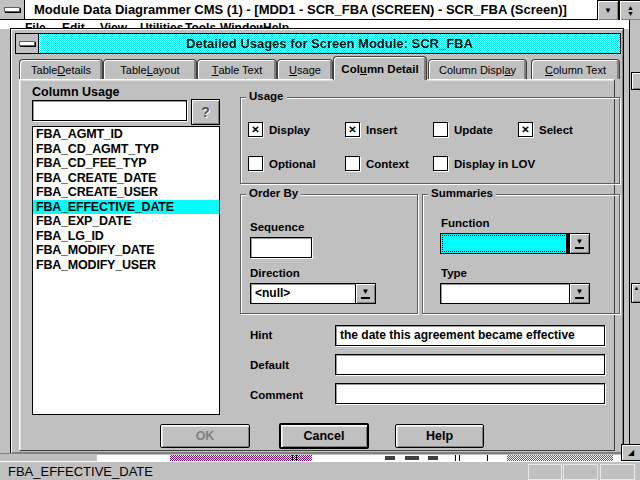 The height and width of the screenshot is (480, 640). What do you see at coordinates (320, 10) in the screenshot?
I see `app-titlebar: Module Data Diagrammer CMS (1) - [MDD1 -…` at bounding box center [320, 10].